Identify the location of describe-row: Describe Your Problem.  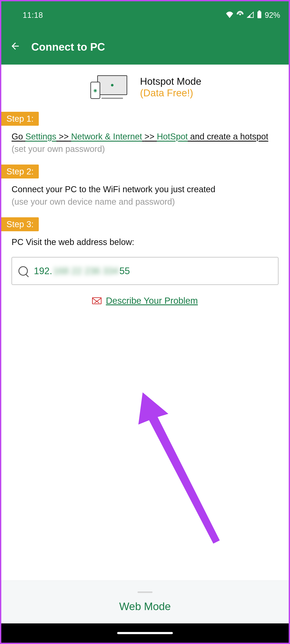
(145, 301).